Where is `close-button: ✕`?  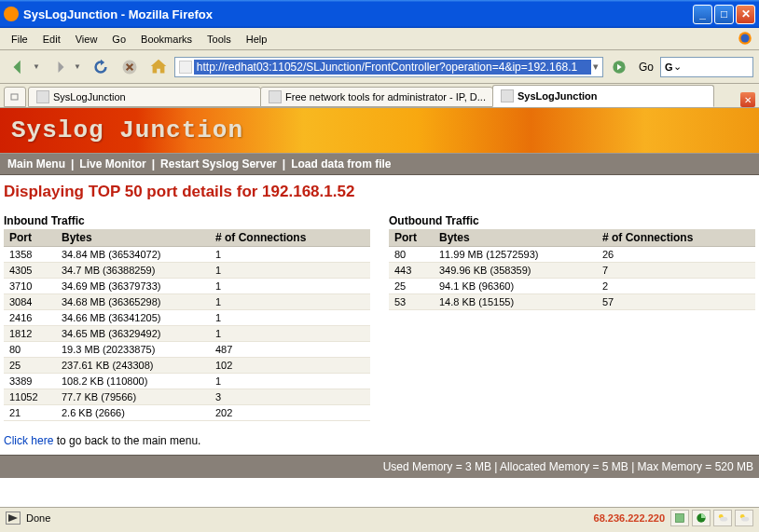
close-button: ✕ is located at coordinates (746, 15).